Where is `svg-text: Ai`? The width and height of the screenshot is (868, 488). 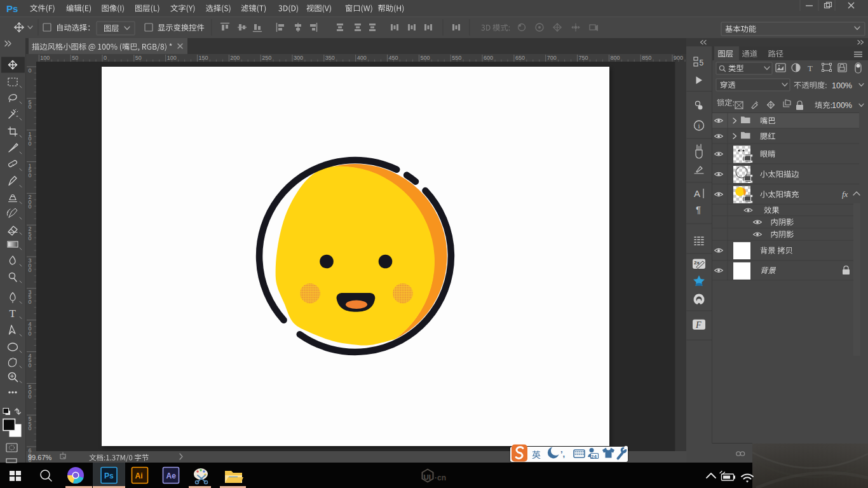
svg-text: Ai is located at coordinates (139, 476).